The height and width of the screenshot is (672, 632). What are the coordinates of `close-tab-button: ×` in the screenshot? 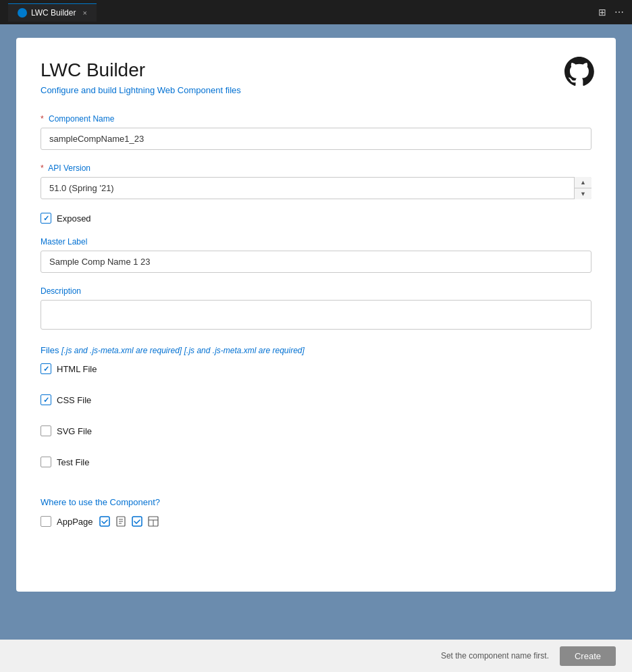 It's located at (84, 13).